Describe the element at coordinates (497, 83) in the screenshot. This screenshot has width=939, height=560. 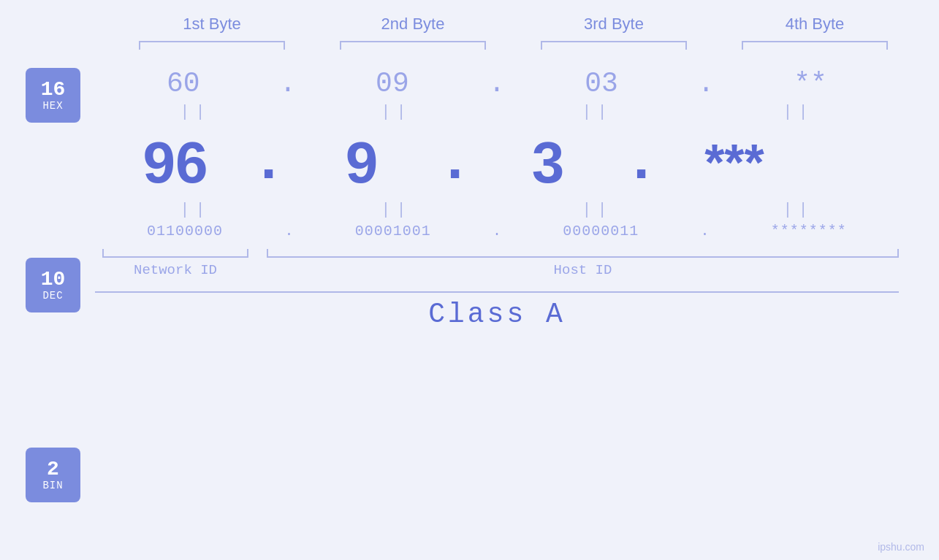
I see `hex-row: 60 . 09 . 03 . **` at that location.